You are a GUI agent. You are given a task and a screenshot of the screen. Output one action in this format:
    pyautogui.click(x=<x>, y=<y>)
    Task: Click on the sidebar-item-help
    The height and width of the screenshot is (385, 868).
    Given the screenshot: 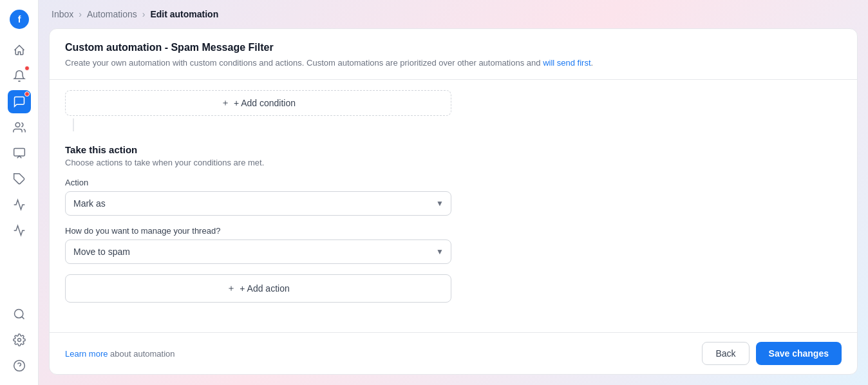 What is the action you would take?
    pyautogui.click(x=19, y=366)
    